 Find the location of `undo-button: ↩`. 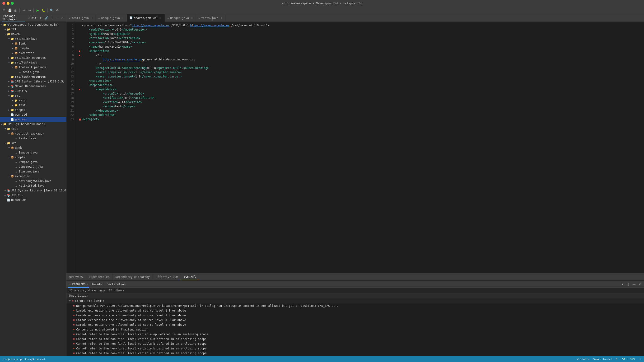

undo-button: ↩ is located at coordinates (24, 10).